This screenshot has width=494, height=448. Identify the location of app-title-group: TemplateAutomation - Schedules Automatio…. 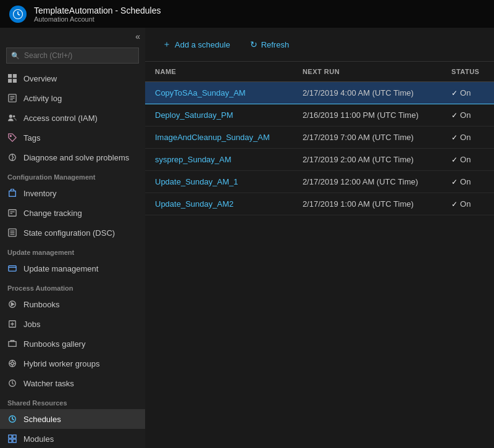
(98, 14).